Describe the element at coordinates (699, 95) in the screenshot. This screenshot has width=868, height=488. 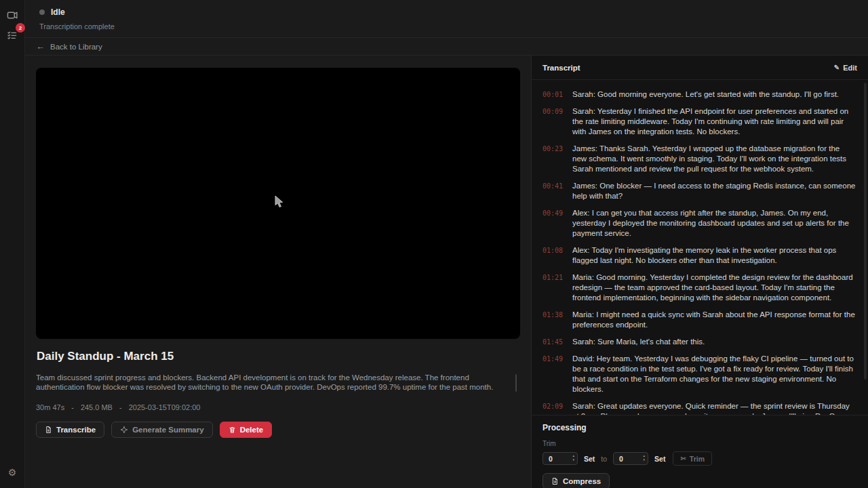
I see `transcript-entry: 00:01 Sarah: Good morning everyone. Let'…` at that location.